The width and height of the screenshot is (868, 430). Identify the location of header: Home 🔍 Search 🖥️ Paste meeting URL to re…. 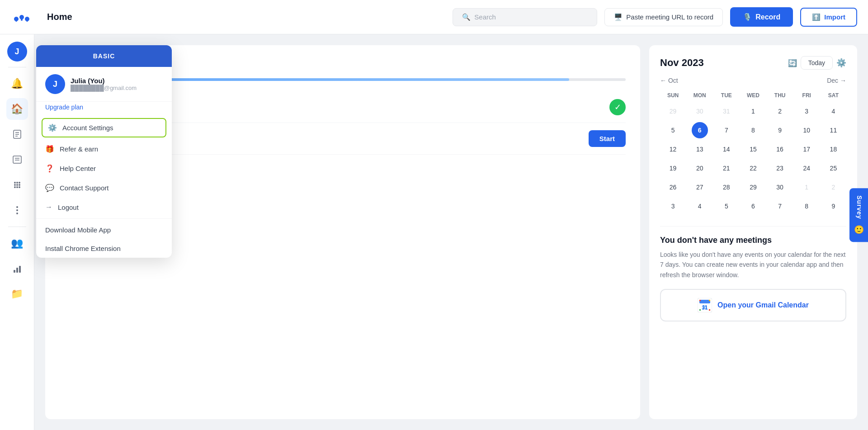
(434, 17).